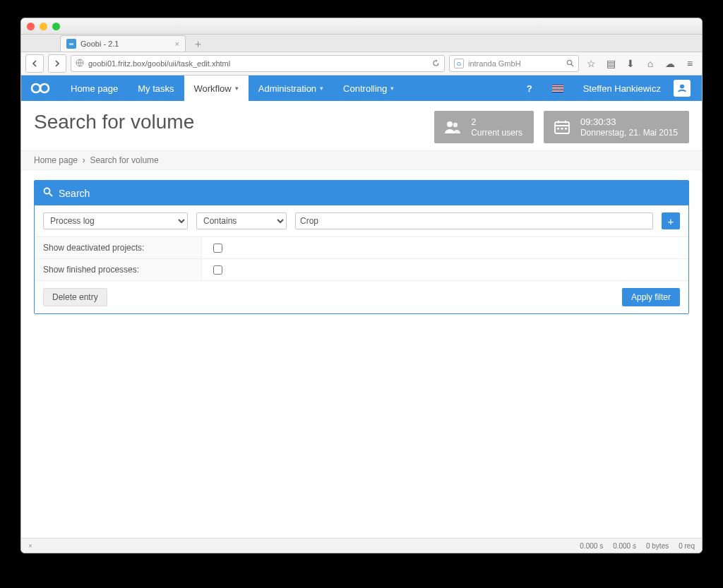 Image resolution: width=723 pixels, height=588 pixels. I want to click on users-icon, so click(453, 127).